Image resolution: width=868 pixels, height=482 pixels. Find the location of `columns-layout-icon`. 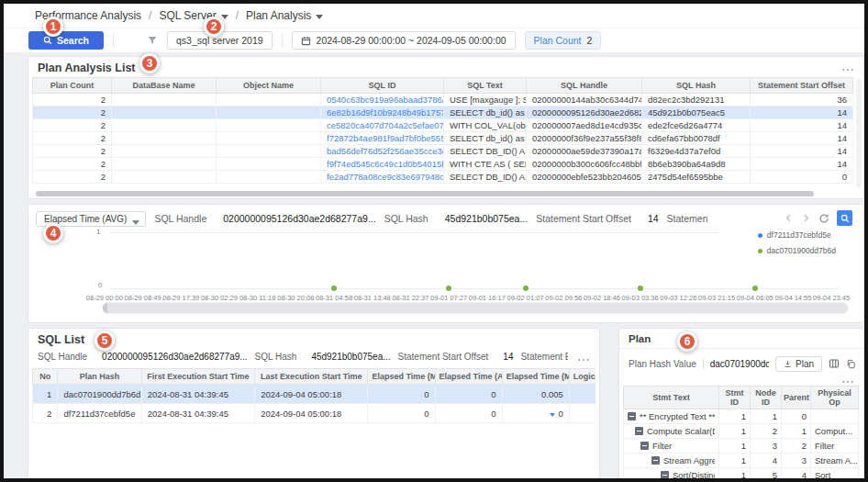

columns-layout-icon is located at coordinates (834, 364).